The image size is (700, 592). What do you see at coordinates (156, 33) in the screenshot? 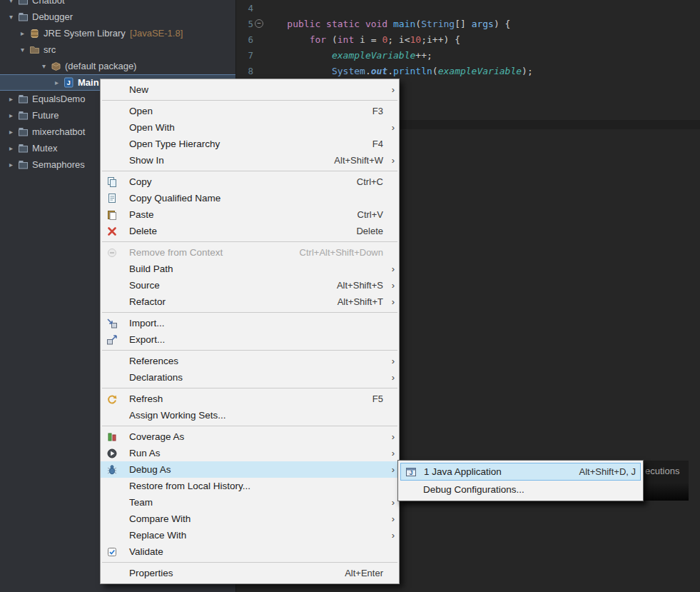
I see `tree-item-suffix: [JavaSE-1.8]` at bounding box center [156, 33].